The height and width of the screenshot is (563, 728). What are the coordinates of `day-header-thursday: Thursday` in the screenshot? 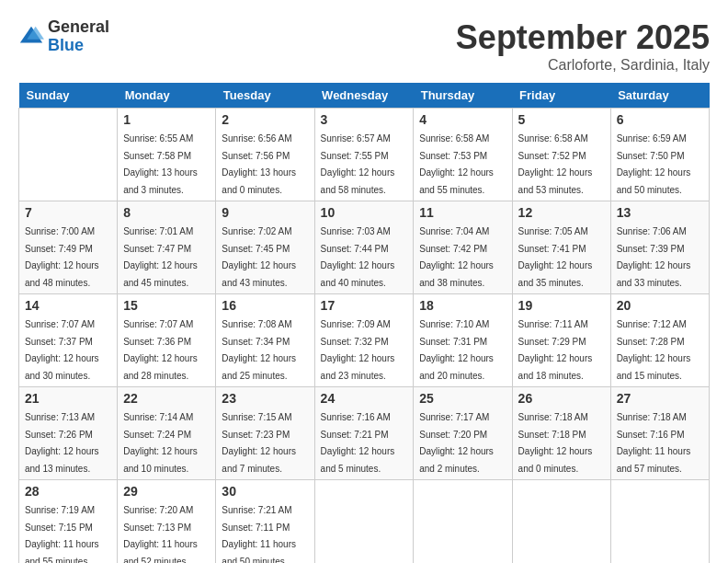 It's located at (463, 96).